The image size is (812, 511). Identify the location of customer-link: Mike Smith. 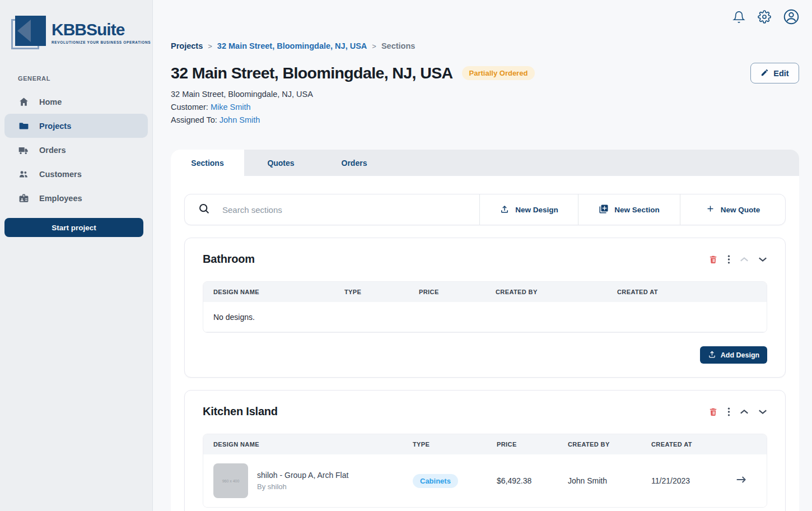
(231, 107).